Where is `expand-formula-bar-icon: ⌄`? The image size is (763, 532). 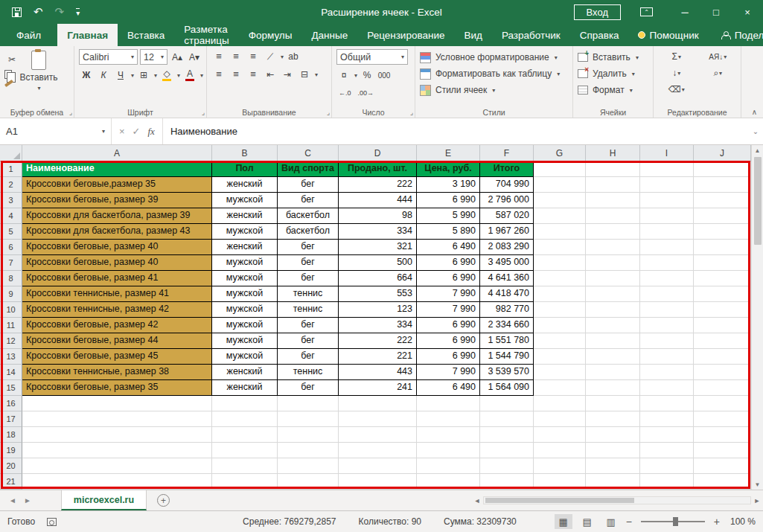 expand-formula-bar-icon: ⌄ is located at coordinates (756, 131).